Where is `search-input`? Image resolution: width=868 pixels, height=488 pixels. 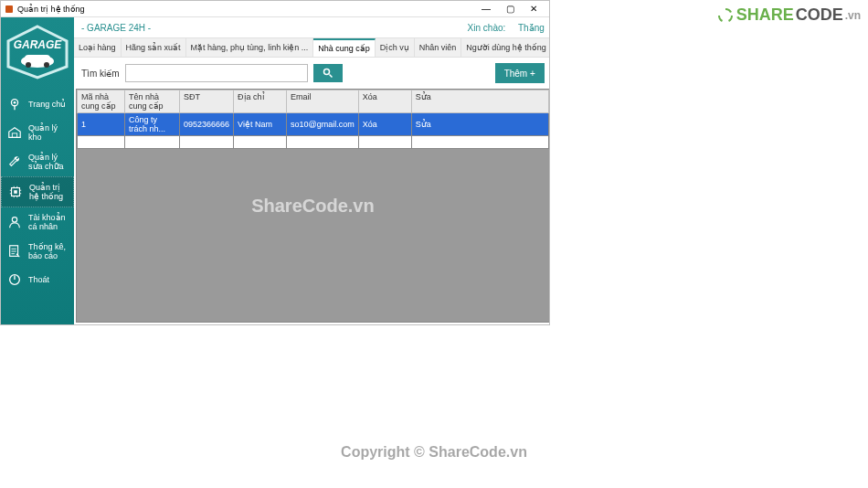 search-input is located at coordinates (217, 73).